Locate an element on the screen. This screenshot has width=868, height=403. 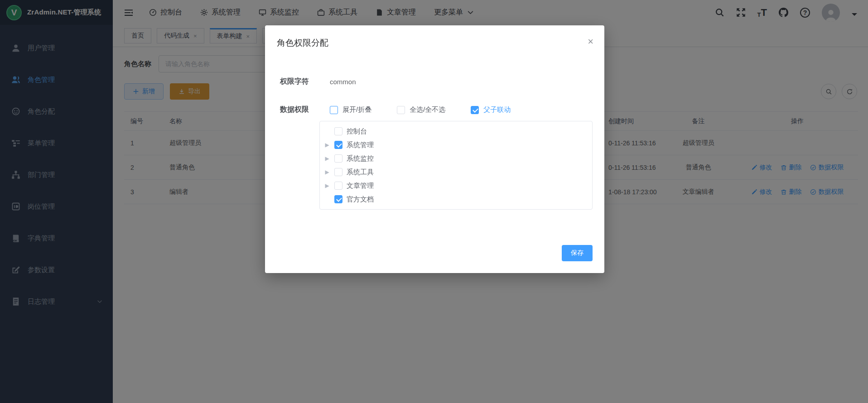
tree-node-system-mgmt: ▶ 系统管理 is located at coordinates (456, 145).